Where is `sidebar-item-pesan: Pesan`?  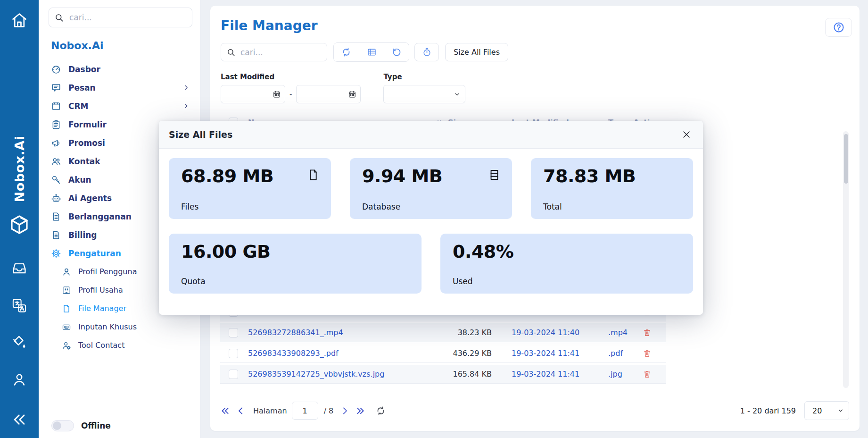 sidebar-item-pesan: Pesan is located at coordinates (121, 88).